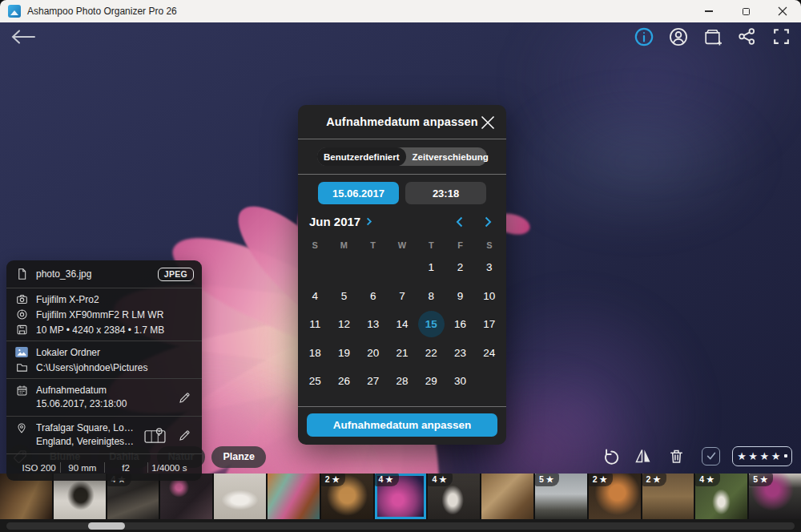 The width and height of the screenshot is (801, 532). I want to click on info-icon, so click(644, 37).